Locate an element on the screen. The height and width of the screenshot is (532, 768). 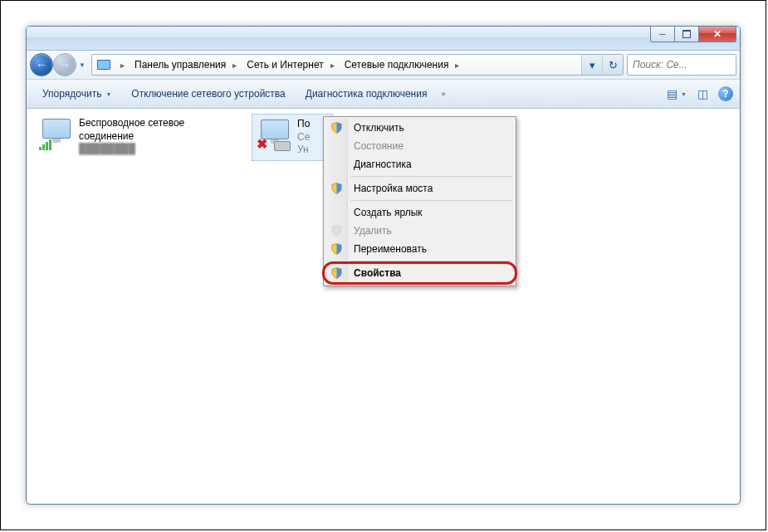
minimize-button: ─ is located at coordinates (663, 34).